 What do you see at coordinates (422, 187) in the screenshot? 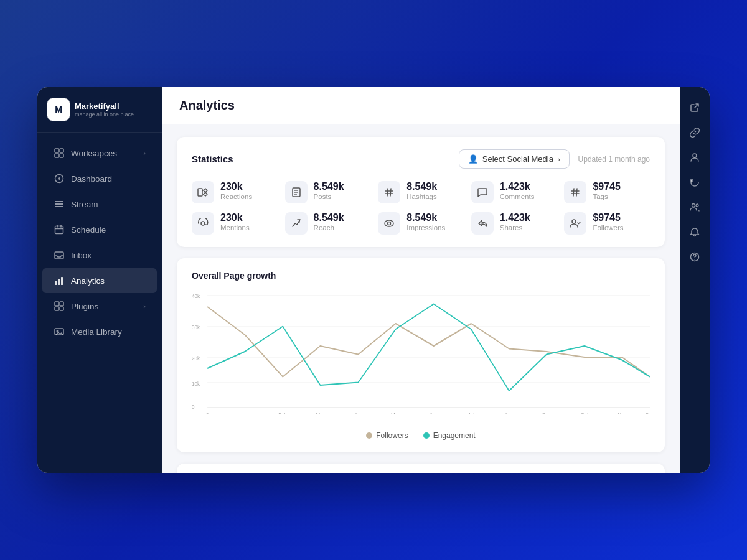
I see `hashtags-value: 8.549k` at bounding box center [422, 187].